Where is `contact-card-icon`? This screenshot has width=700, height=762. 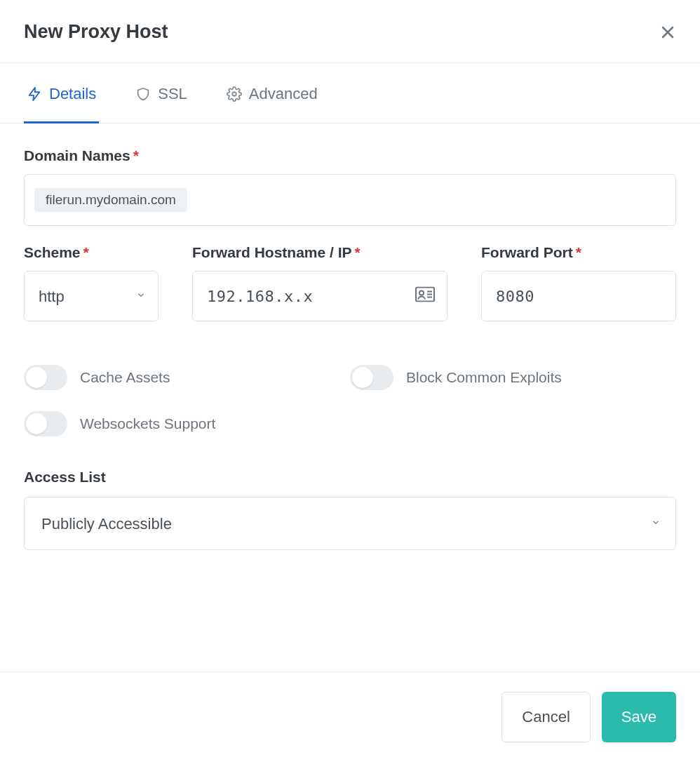
contact-card-icon is located at coordinates (425, 296).